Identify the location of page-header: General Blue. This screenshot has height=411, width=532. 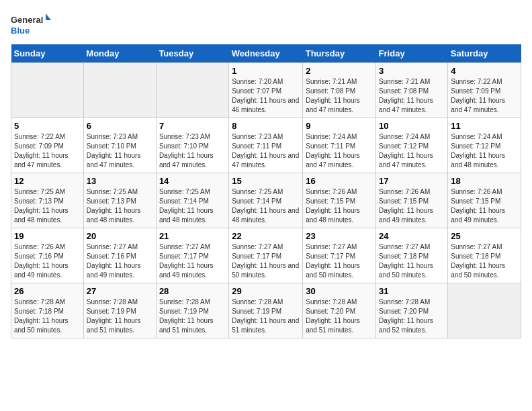
(266, 24).